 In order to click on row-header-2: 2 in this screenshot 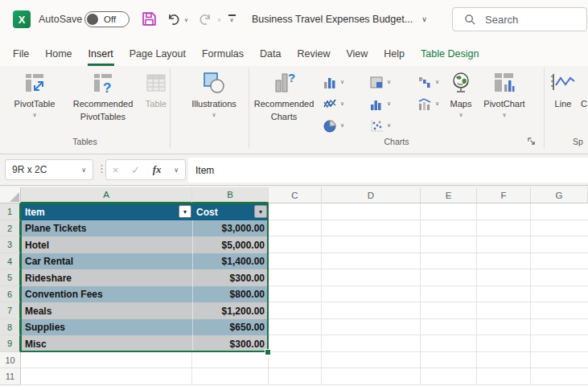, I will do `click(10, 228)`.